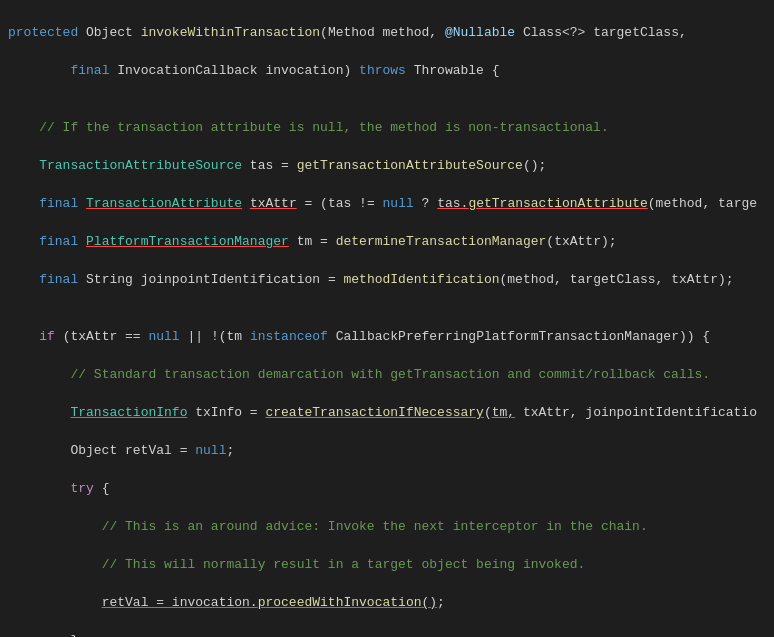 This screenshot has height=637, width=774. What do you see at coordinates (387, 374) in the screenshot?
I see `code-line: // Standard transaction demarcation with…` at bounding box center [387, 374].